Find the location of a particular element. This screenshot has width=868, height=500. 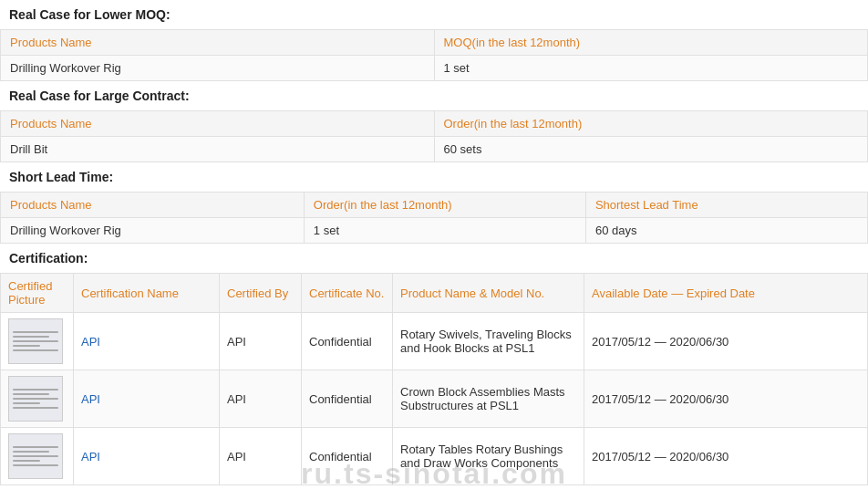

table-row: Drilling Workover Rig 1 set is located at coordinates (434, 68).